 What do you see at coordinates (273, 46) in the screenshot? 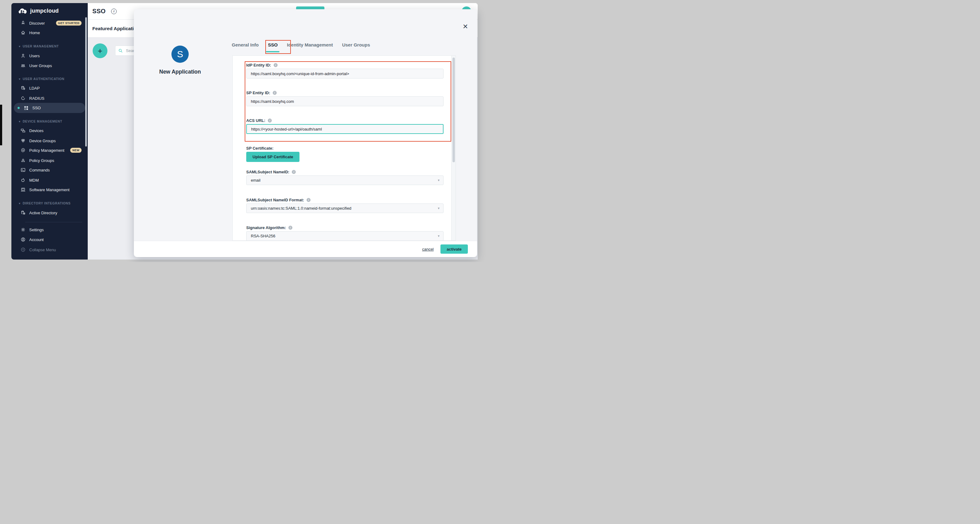
I see `tab-sso: SSO` at bounding box center [273, 46].